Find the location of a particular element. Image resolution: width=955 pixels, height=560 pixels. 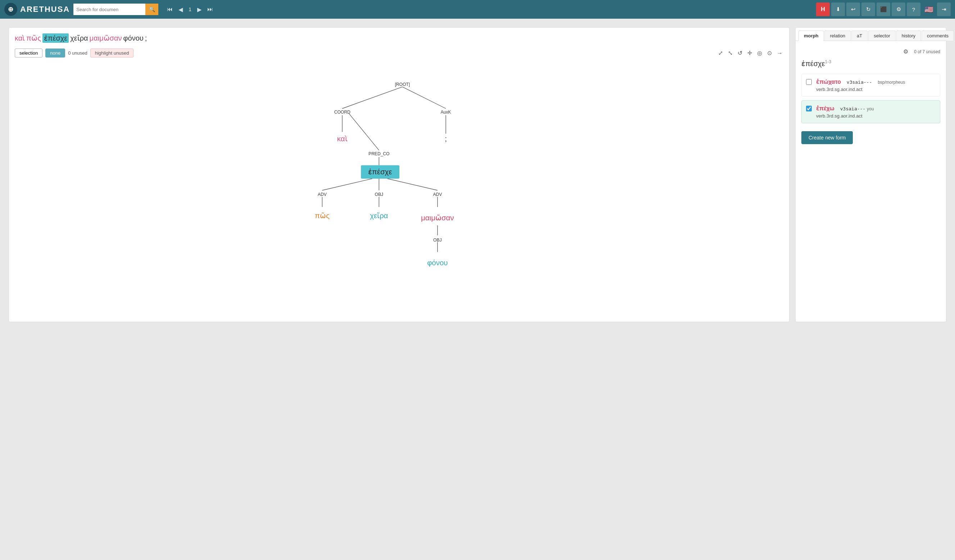

flag-button: 🇺🇸 is located at coordinates (929, 9).